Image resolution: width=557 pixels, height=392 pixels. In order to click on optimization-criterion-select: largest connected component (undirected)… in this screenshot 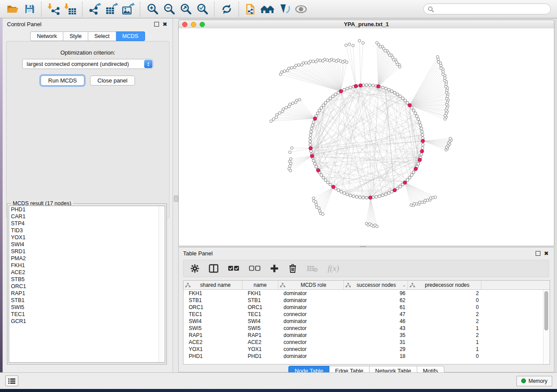, I will do `click(88, 64)`.